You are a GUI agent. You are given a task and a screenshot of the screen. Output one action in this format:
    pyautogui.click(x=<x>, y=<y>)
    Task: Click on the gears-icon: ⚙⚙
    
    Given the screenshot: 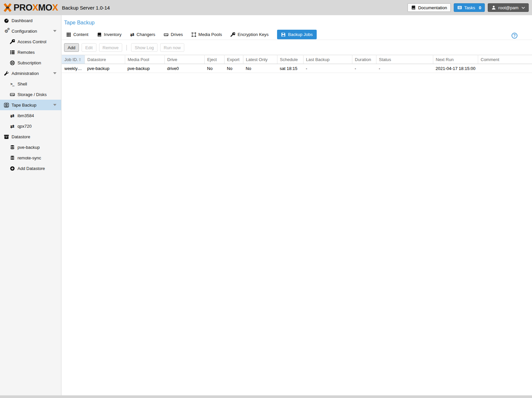 What is the action you would take?
    pyautogui.click(x=6, y=31)
    